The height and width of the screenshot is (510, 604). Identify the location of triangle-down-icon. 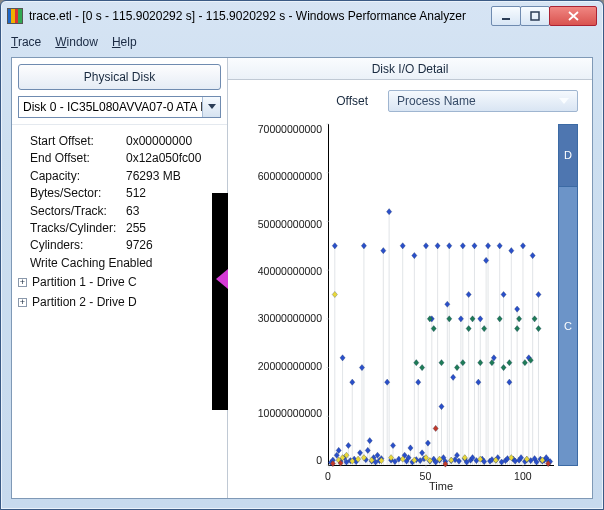
(564, 101).